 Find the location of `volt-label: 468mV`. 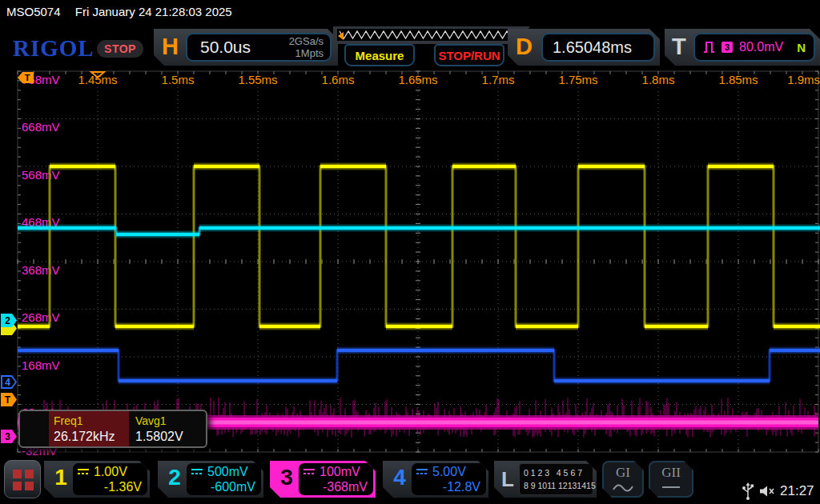

volt-label: 468mV is located at coordinates (41, 222).